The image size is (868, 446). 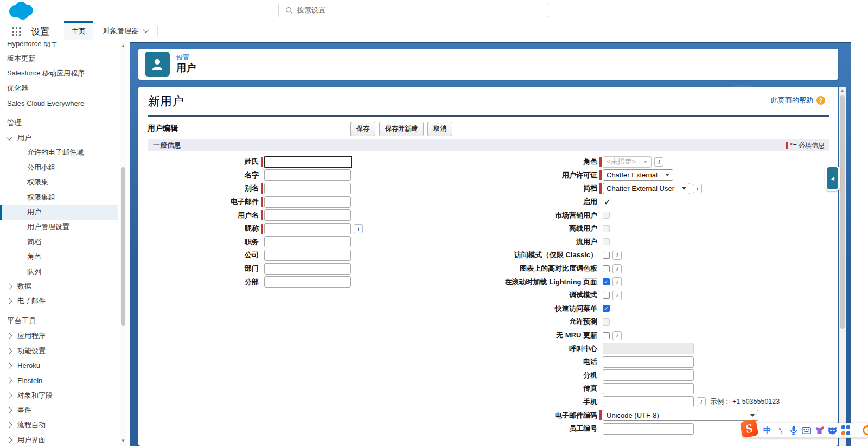 I want to click on ime-chinese-mode-icon: 中, so click(x=767, y=431).